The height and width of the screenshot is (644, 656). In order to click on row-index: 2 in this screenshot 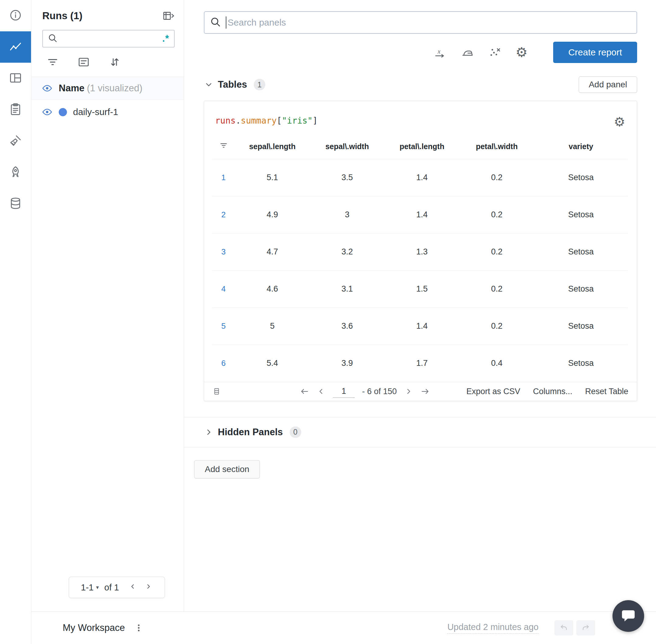, I will do `click(224, 215)`.